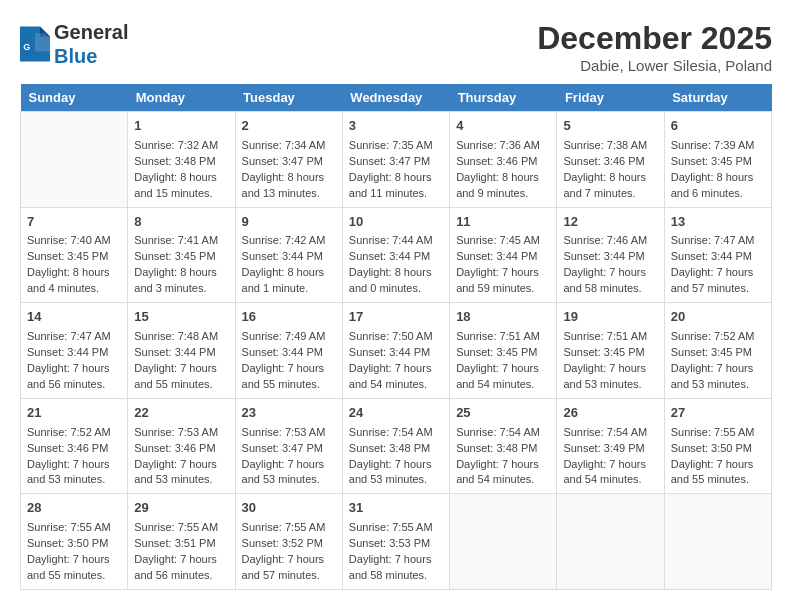  What do you see at coordinates (604, 448) in the screenshot?
I see `sunset: Sunset: 3:49 PM` at bounding box center [604, 448].